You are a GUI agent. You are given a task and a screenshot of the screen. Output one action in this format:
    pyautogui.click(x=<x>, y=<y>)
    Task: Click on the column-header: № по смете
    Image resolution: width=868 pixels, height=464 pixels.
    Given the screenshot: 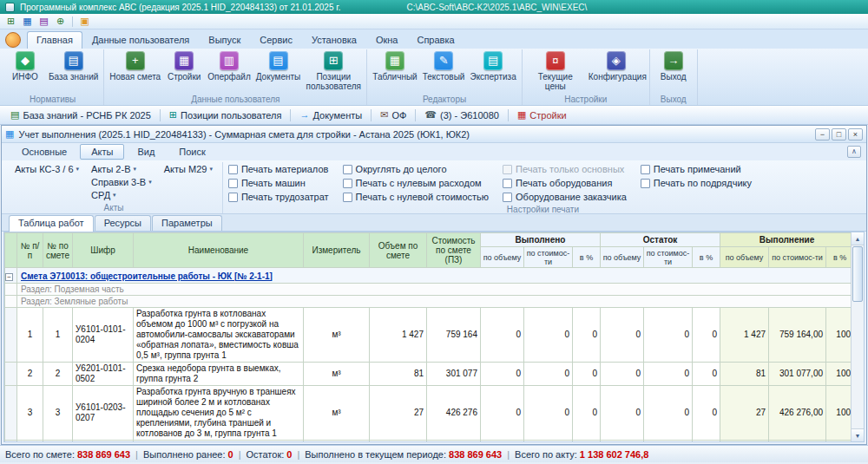 What is the action you would take?
    pyautogui.click(x=58, y=251)
    